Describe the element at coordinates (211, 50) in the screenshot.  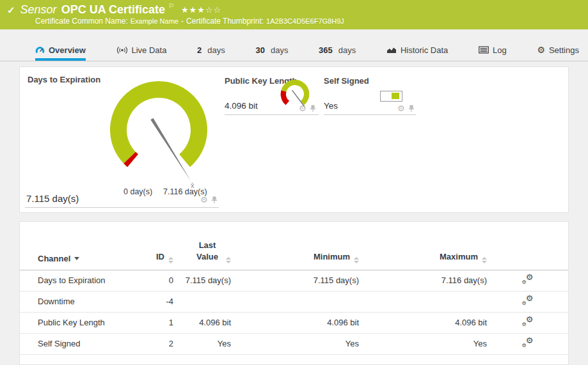
I see `tab-2-days: 2 days` at that location.